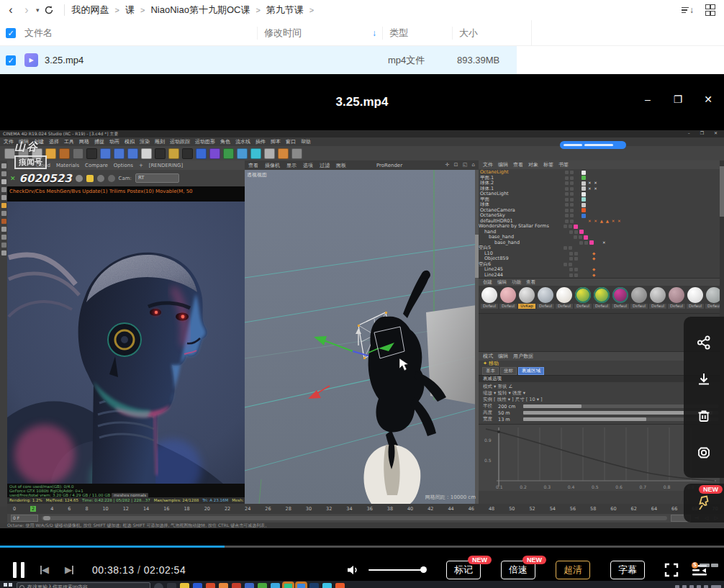 The height and width of the screenshot is (588, 724). I want to click on timeline-frame: 24, so click(248, 509).